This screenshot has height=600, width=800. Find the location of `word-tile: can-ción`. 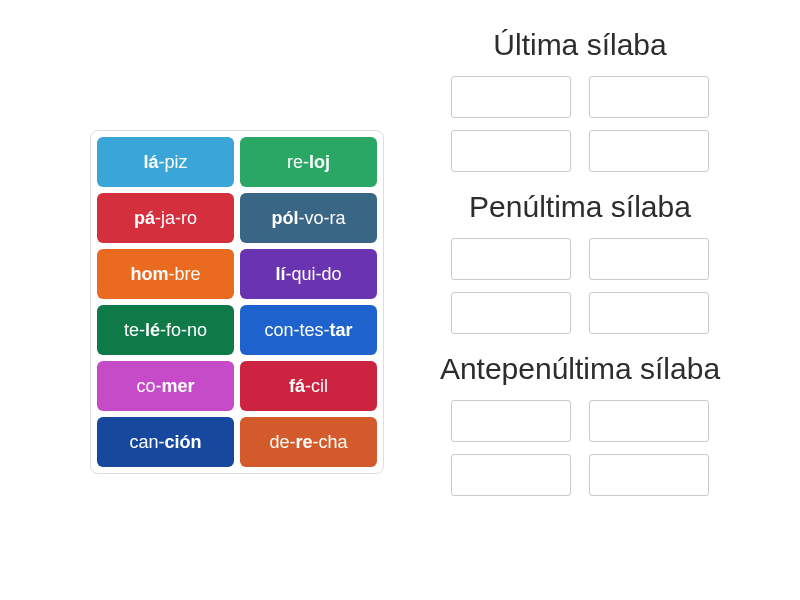

word-tile: can-ción is located at coordinates (166, 442).